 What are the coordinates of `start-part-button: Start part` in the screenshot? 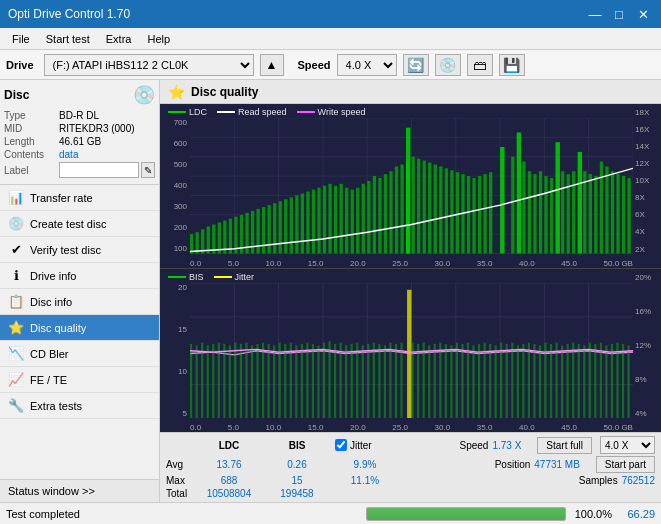 It's located at (626, 464).